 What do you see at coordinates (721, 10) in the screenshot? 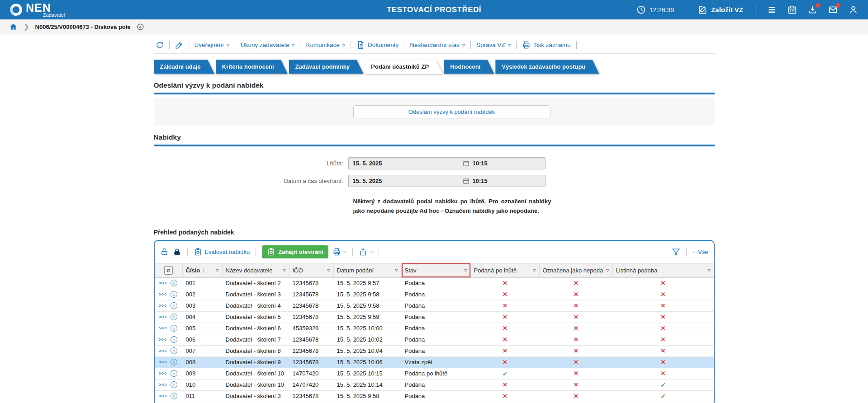
I see `create-vz-button: Založit VZ` at bounding box center [721, 10].